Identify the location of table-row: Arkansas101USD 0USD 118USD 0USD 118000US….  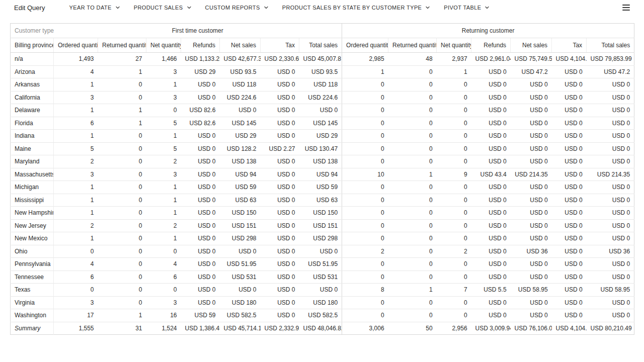
(323, 85).